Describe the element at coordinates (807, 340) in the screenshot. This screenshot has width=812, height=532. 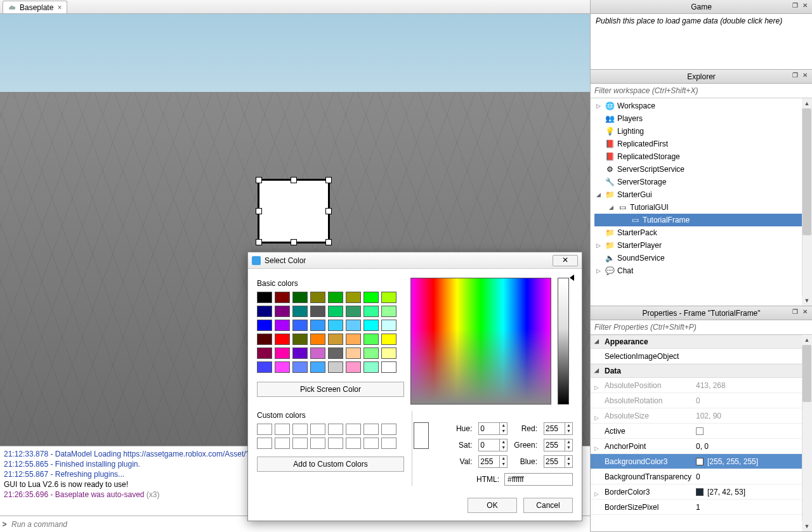
I see `scroll-up-icon: ▲` at that location.